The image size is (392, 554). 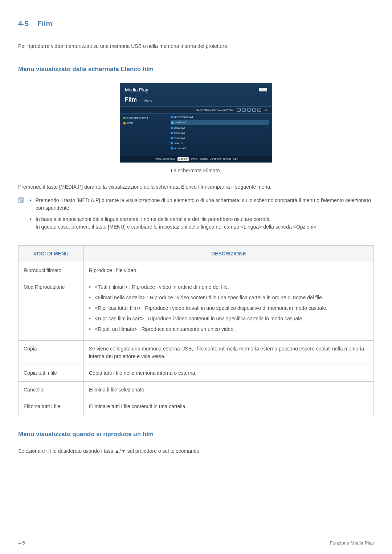 I want to click on table-row: CancellaElimina il file selezionato., so click(x=196, y=390).